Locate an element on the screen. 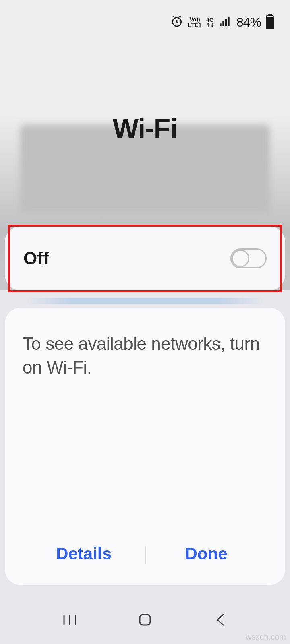  alarm-icon is located at coordinates (177, 22).